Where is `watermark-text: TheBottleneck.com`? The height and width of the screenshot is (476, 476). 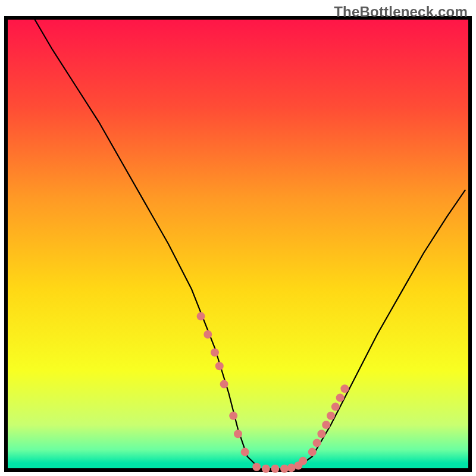 watermark-text: TheBottleneck.com is located at coordinates (401, 12).